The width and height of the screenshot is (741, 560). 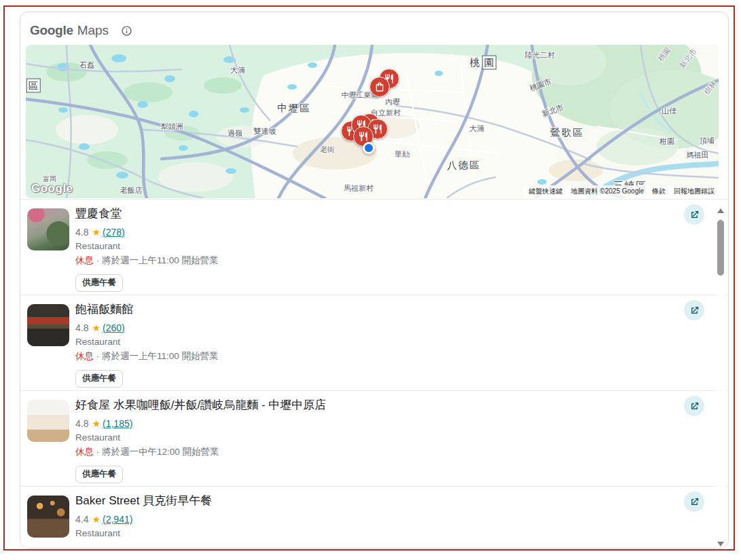 I want to click on map-label: 石磊, so click(x=87, y=65).